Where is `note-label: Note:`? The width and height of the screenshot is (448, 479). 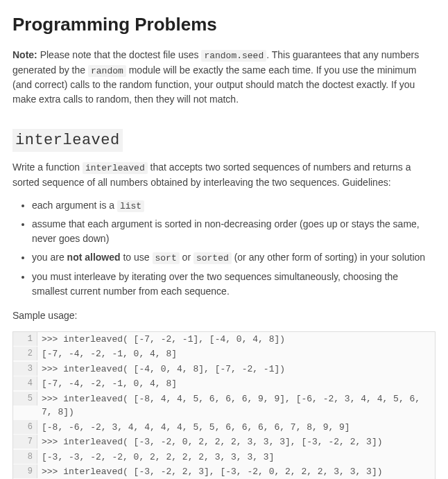
note-label: Note: is located at coordinates (25, 55).